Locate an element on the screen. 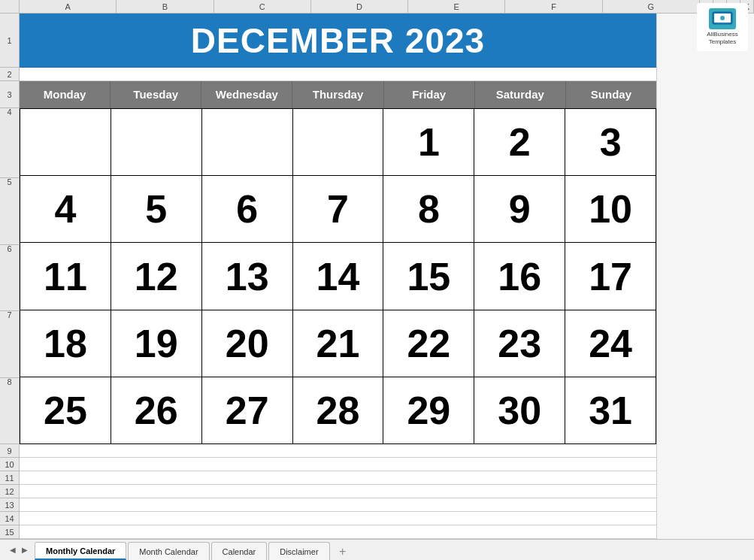 This screenshot has height=560, width=754. cell-w2-sat: 9 is located at coordinates (520, 209).